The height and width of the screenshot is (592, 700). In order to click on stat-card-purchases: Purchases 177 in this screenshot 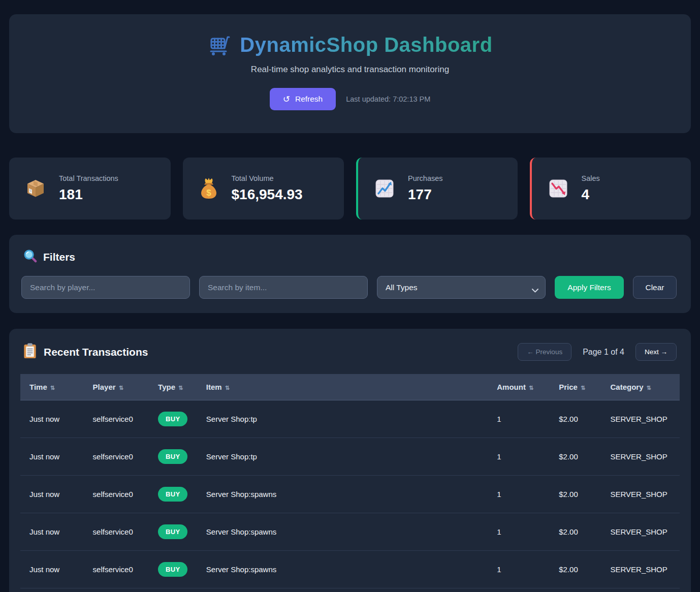, I will do `click(437, 189)`.